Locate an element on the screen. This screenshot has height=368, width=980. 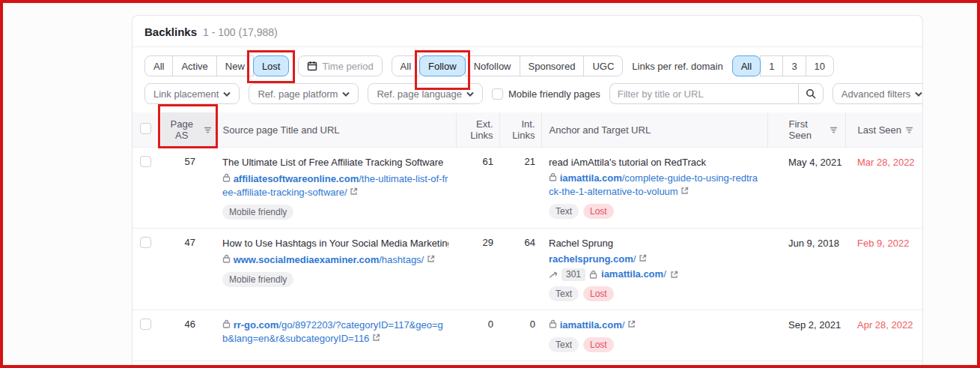
follow-filter-follow: Follow is located at coordinates (442, 66).